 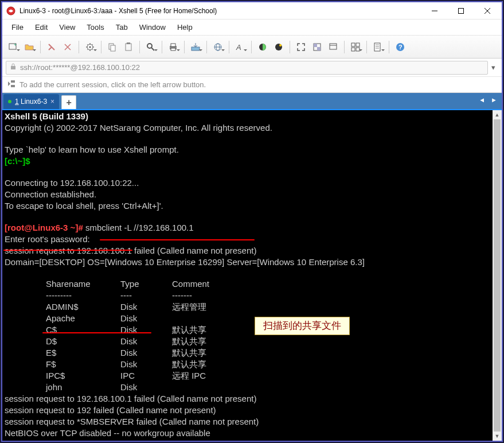 I want to click on tile-icon, so click(x=355, y=47).